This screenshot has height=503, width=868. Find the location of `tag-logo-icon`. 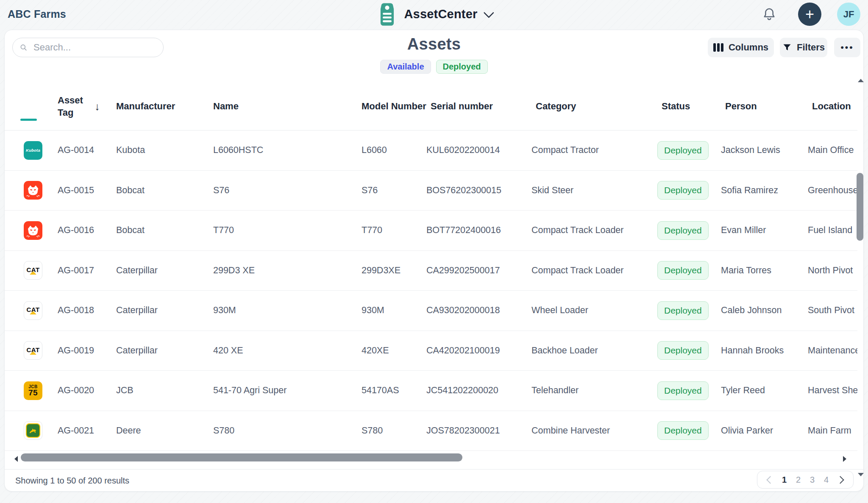

tag-logo-icon is located at coordinates (387, 14).